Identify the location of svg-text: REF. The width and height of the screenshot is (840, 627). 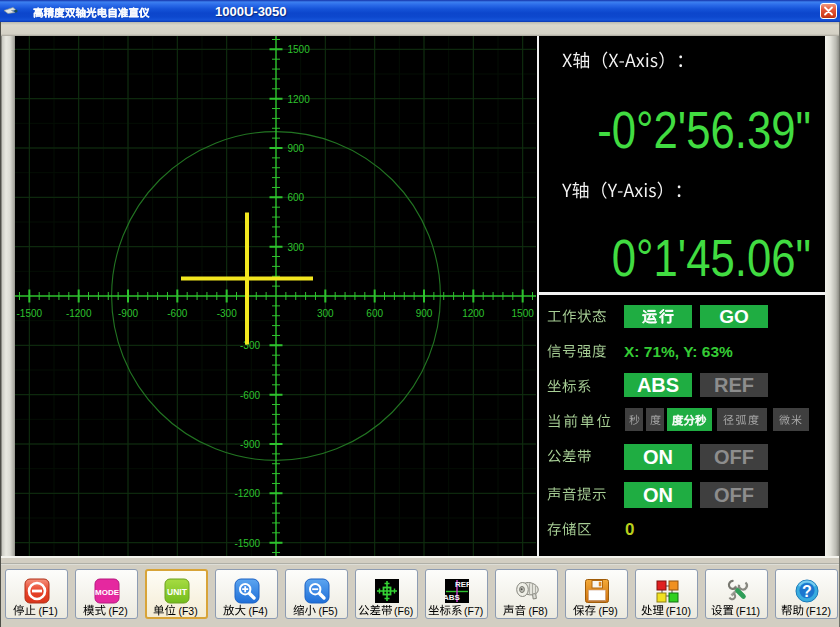
(462, 584).